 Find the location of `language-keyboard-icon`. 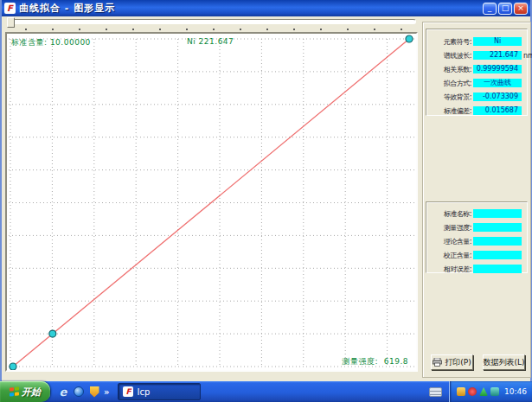

language-keyboard-icon is located at coordinates (436, 392).